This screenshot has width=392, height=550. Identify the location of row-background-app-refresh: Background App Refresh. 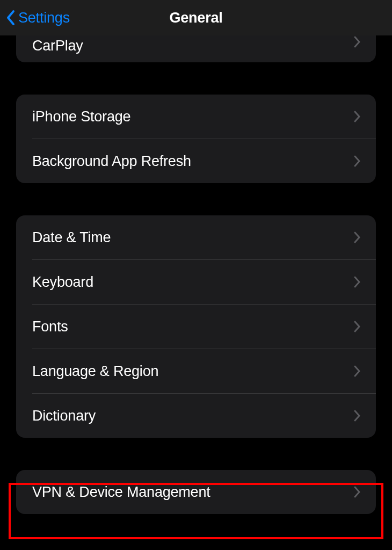
(196, 161).